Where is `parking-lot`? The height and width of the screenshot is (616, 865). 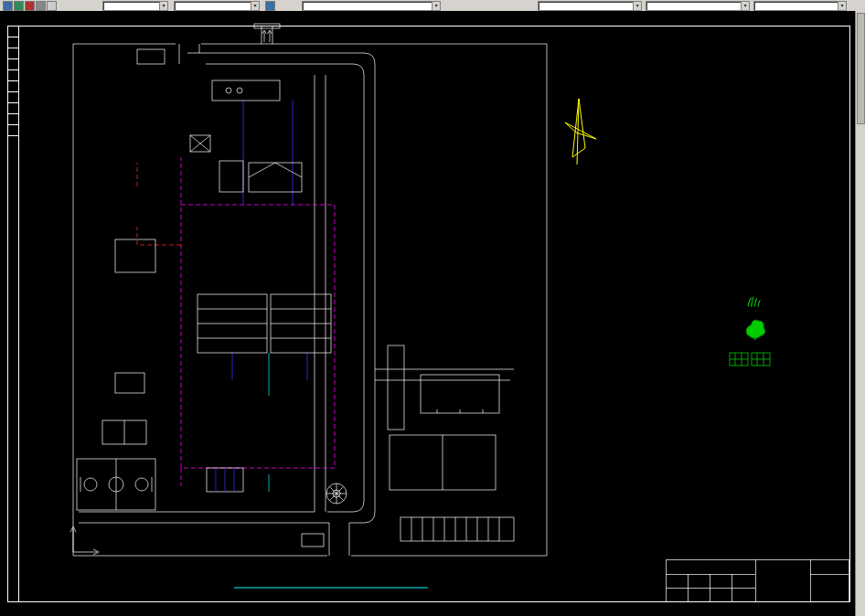
parking-lot is located at coordinates (457, 529).